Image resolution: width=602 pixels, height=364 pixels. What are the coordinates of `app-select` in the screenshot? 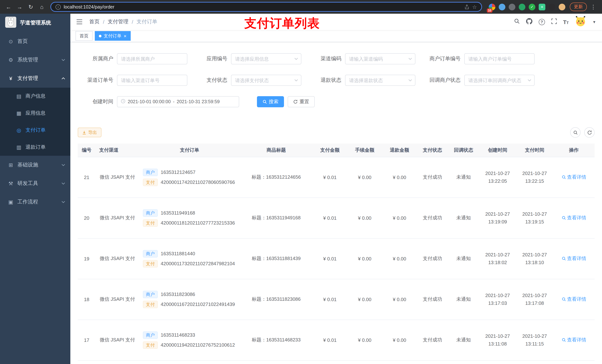 It's located at (266, 59).